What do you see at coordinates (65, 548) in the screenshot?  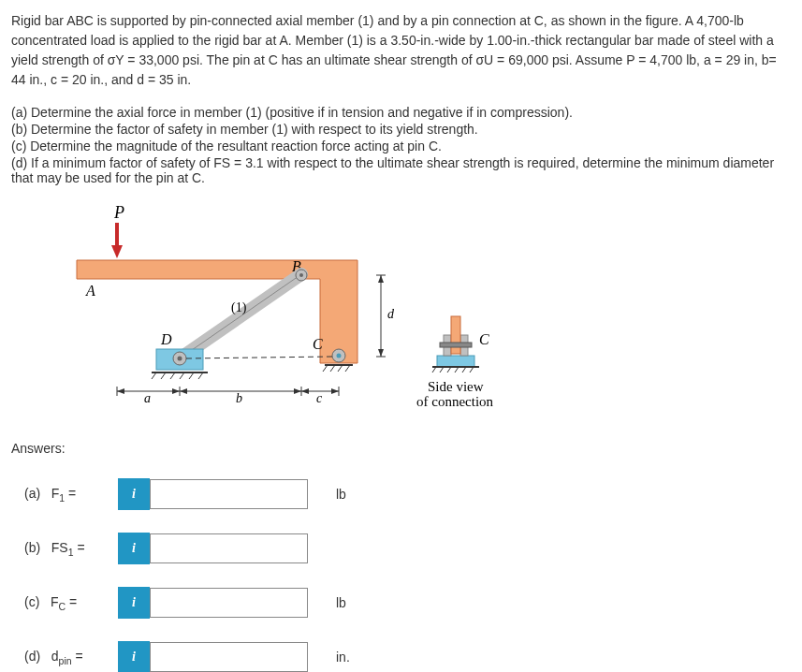 I see `answer-label-b: (b) FS1 =` at bounding box center [65, 548].